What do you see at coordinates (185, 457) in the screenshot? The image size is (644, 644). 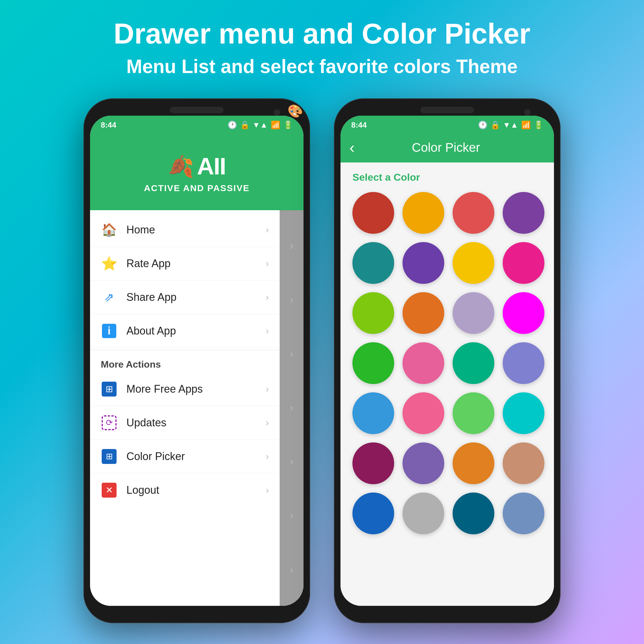 I see `menu-item-color-picker: ⊞ Color Picker ›` at bounding box center [185, 457].